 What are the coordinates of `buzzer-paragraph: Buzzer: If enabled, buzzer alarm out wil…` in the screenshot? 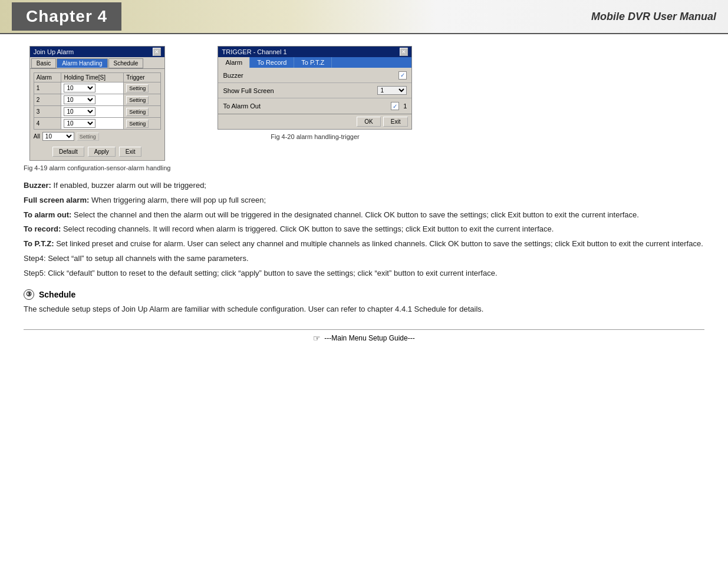 It's located at (364, 186).